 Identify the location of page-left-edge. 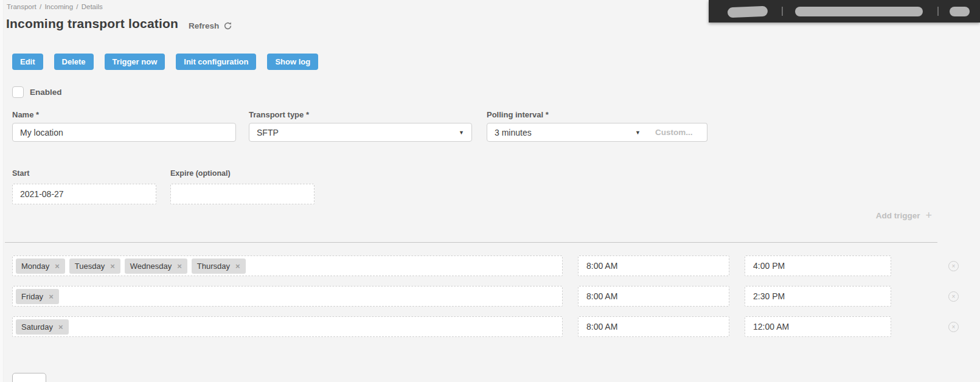
(2, 191).